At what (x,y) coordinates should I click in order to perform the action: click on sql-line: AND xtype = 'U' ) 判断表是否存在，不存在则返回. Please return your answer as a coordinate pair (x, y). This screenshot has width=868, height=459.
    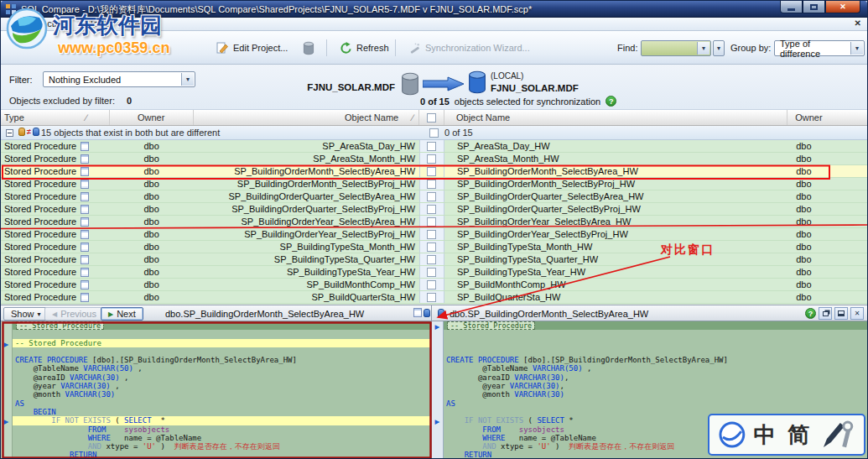
    Looking at the image, I should click on (656, 446).